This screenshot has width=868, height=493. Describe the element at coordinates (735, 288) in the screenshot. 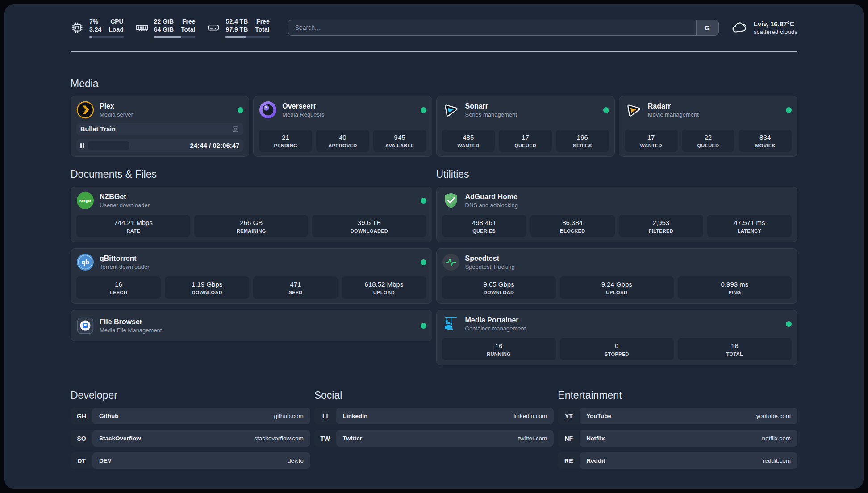

I see `stat-tile: 0.993 msPING` at that location.